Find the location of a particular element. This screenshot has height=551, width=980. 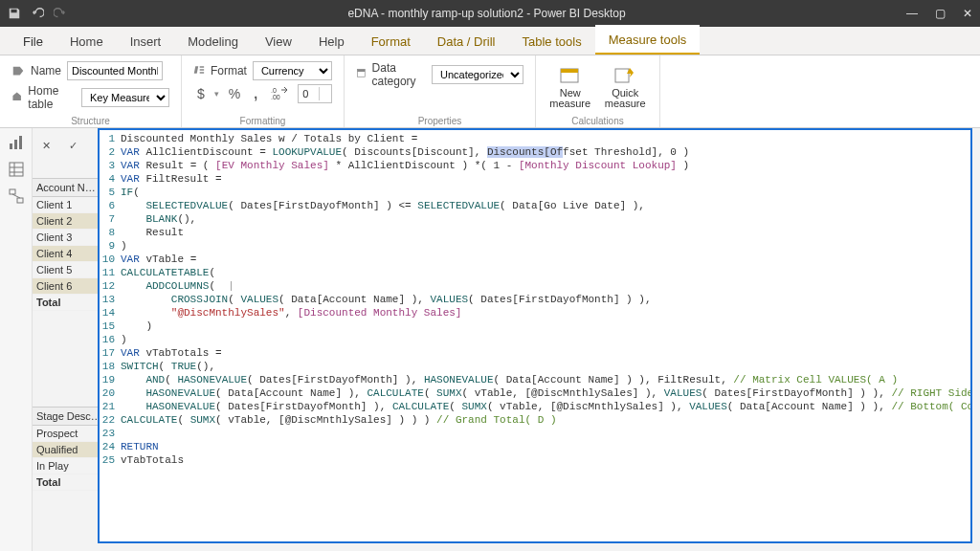

model-view-icon is located at coordinates (16, 196).